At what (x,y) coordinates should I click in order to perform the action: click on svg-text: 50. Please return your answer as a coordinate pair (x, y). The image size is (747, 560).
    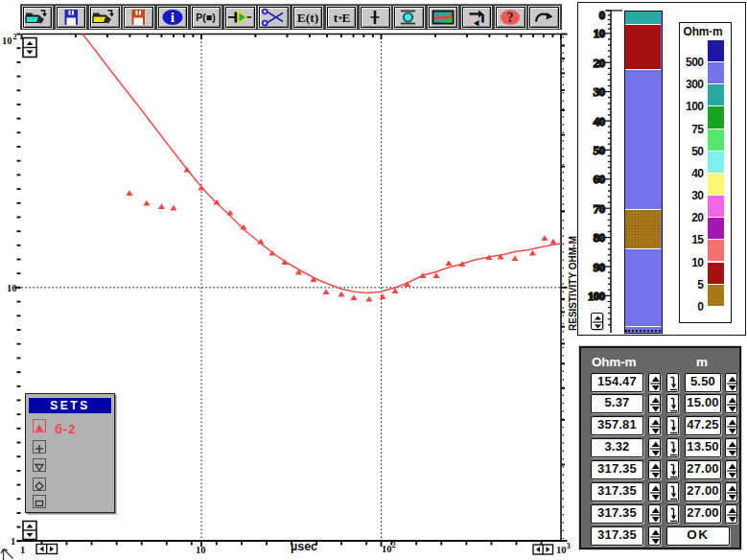
    Looking at the image, I should click on (600, 150).